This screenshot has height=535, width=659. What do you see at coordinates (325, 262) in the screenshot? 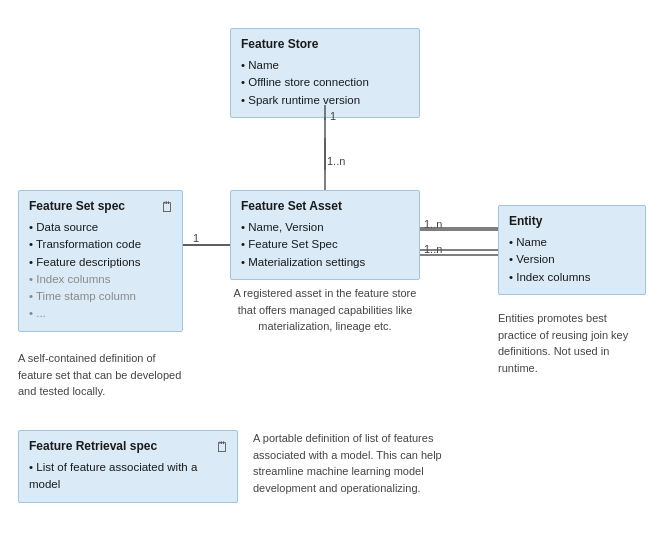
I see `asset-item-3: Materialization settings` at bounding box center [325, 262].